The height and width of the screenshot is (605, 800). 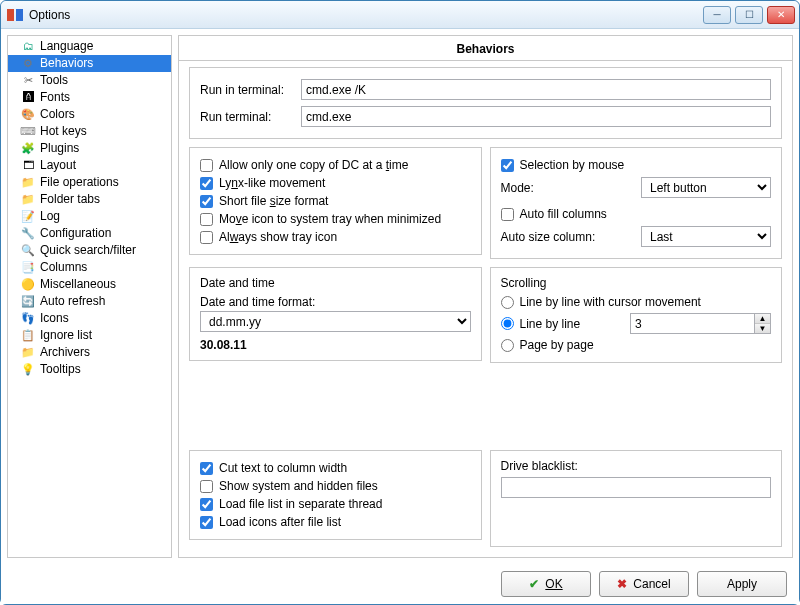 I want to click on mode-label: Mode:, so click(x=521, y=188).